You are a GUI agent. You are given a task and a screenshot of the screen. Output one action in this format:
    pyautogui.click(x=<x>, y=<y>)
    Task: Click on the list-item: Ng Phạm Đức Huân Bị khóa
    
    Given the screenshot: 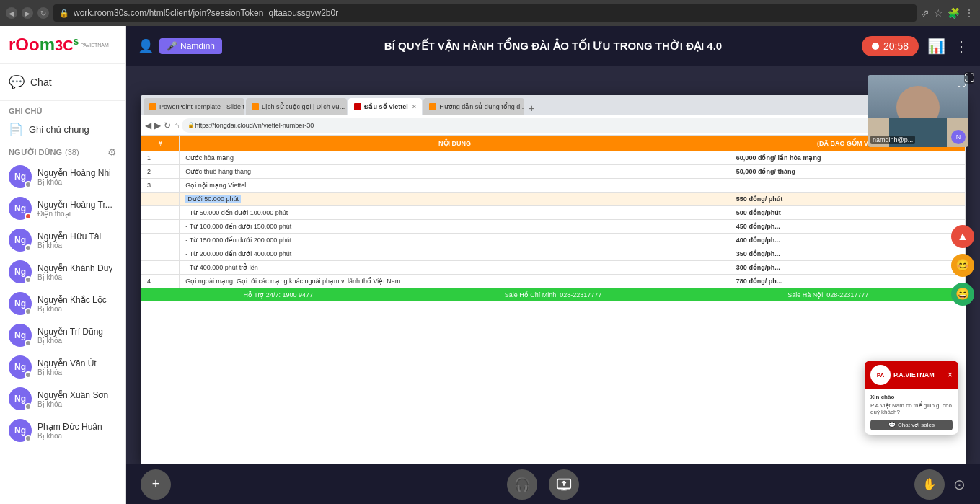 What is the action you would take?
    pyautogui.click(x=63, y=430)
    